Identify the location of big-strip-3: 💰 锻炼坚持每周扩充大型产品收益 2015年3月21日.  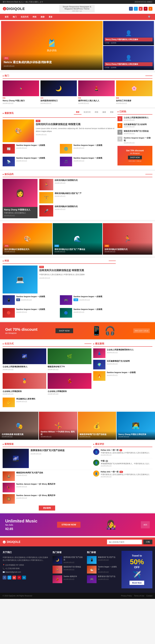
(97, 426).